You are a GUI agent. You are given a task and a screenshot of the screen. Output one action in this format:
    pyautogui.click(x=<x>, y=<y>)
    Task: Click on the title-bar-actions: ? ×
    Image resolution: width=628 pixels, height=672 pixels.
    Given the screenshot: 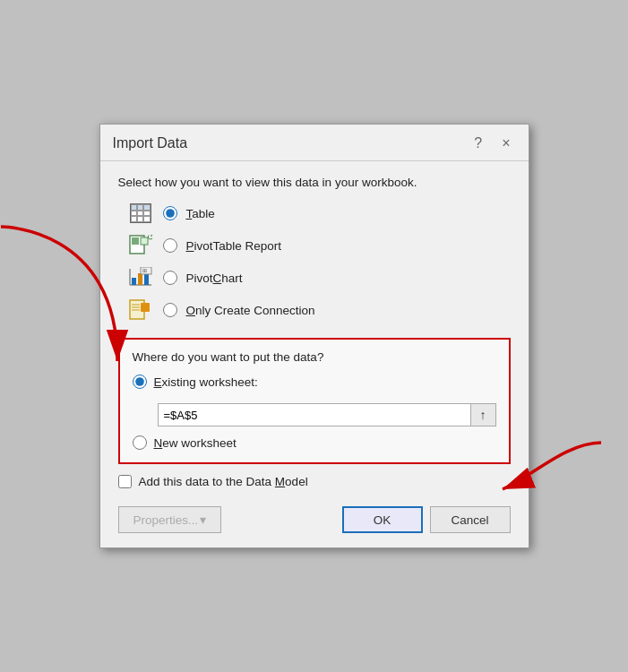 What is the action you would take?
    pyautogui.click(x=492, y=143)
    